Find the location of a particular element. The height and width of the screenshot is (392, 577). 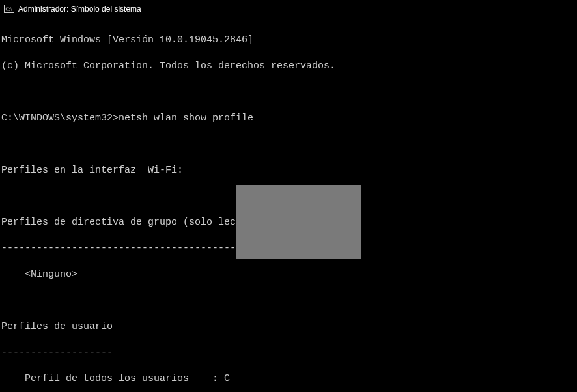

prompt-path: C:\WINDOWS\system32> is located at coordinates (60, 119).